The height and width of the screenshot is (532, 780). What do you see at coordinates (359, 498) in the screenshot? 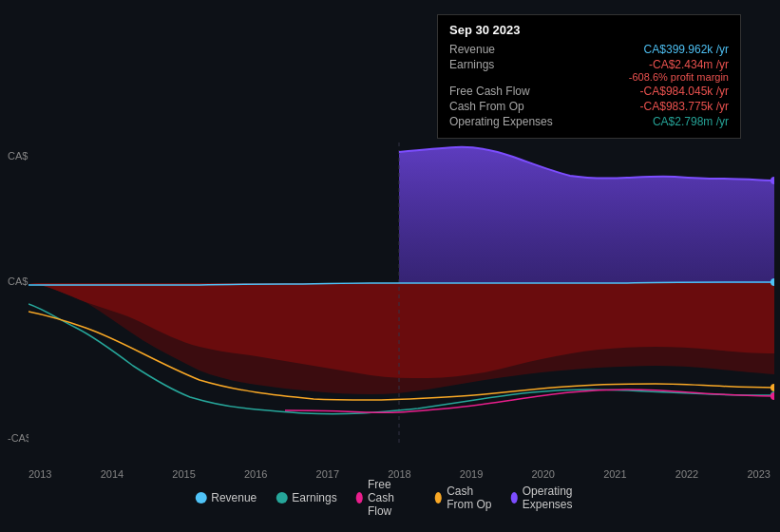
I see `legend-dot-fcf` at bounding box center [359, 498].